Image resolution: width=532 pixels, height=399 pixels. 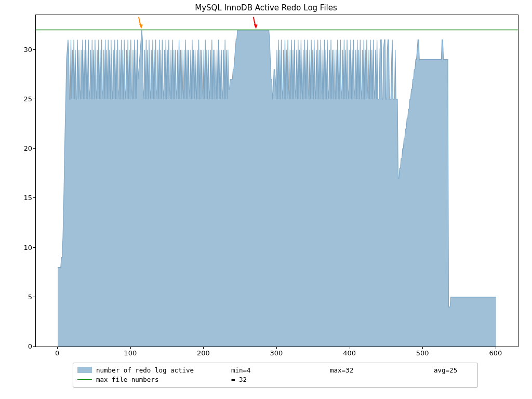 What do you see at coordinates (275, 375) in the screenshot?
I see `legend: number of redo log active min=4 max=32 a…` at bounding box center [275, 375].